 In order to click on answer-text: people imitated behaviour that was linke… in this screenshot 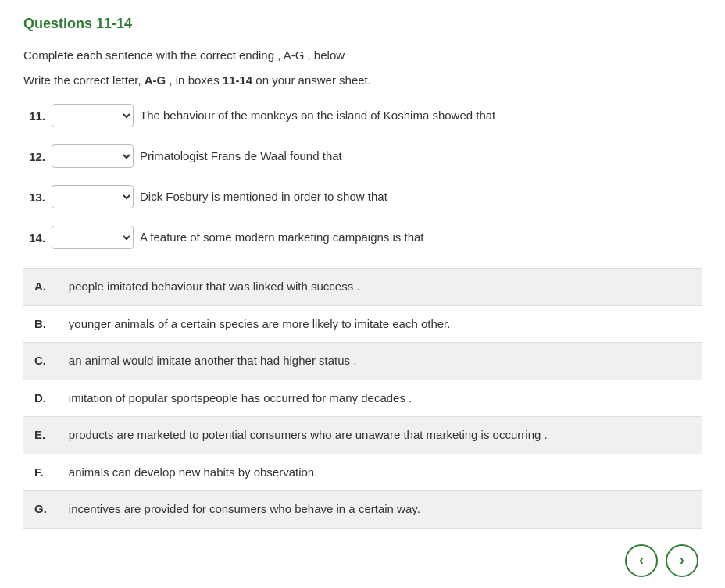, I will do `click(380, 287)`.